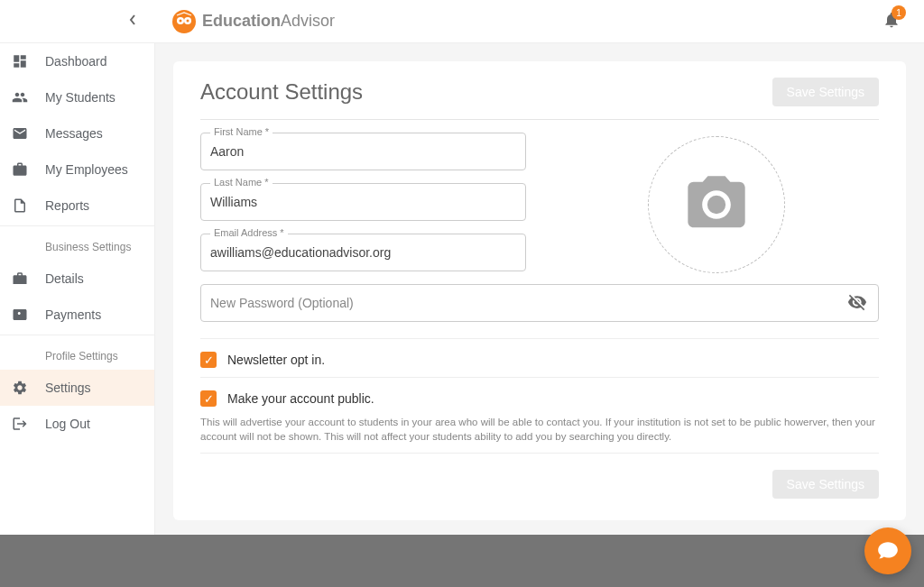  Describe the element at coordinates (363, 202) in the screenshot. I see `last-name-input` at that location.